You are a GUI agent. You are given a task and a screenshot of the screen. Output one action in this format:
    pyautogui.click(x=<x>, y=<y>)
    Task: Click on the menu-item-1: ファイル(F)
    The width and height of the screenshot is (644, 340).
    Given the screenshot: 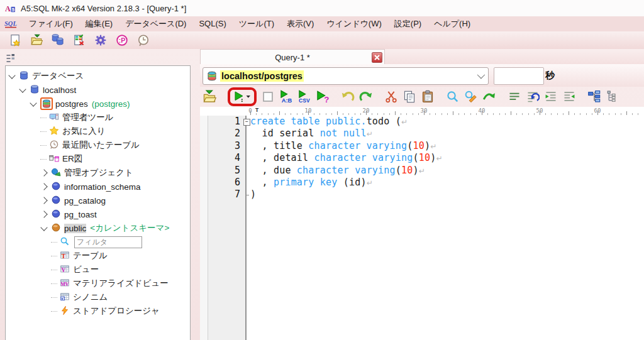 What is the action you would take?
    pyautogui.click(x=51, y=24)
    